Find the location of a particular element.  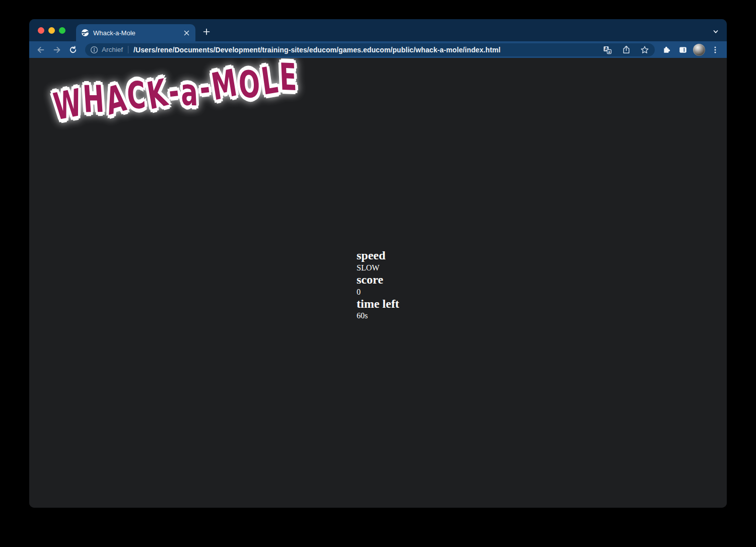

reload-icon is located at coordinates (73, 50).